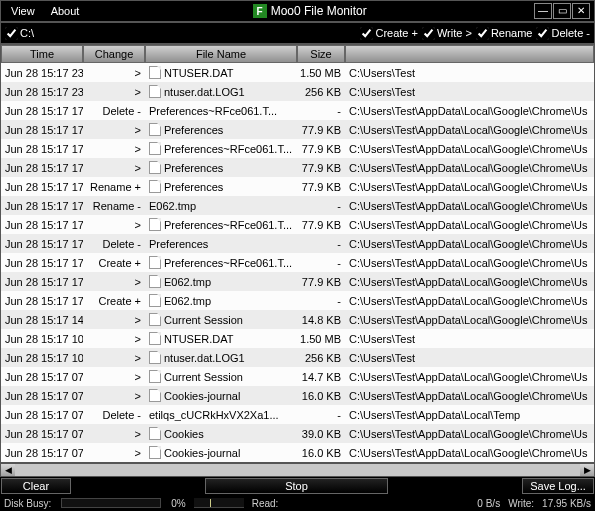 The height and width of the screenshot is (511, 595). What do you see at coordinates (8, 470) in the screenshot?
I see `scroll-left-icon: ◀` at bounding box center [8, 470].